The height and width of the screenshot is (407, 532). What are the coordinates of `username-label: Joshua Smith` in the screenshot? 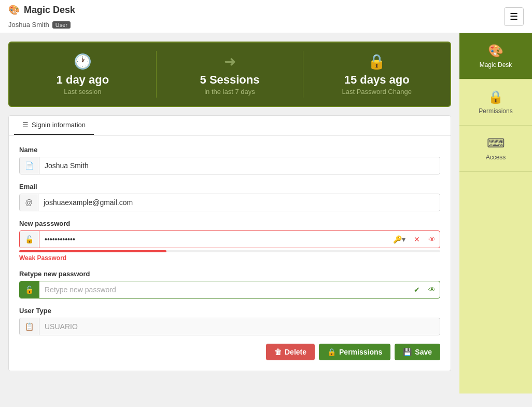 It's located at (29, 25).